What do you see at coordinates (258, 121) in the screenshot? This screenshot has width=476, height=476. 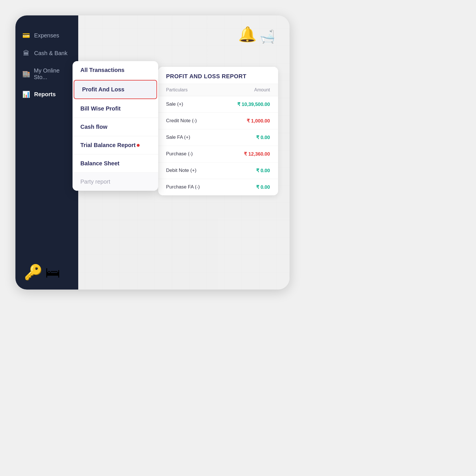 I see `row-amount: ₹ 1,000.00` at bounding box center [258, 121].